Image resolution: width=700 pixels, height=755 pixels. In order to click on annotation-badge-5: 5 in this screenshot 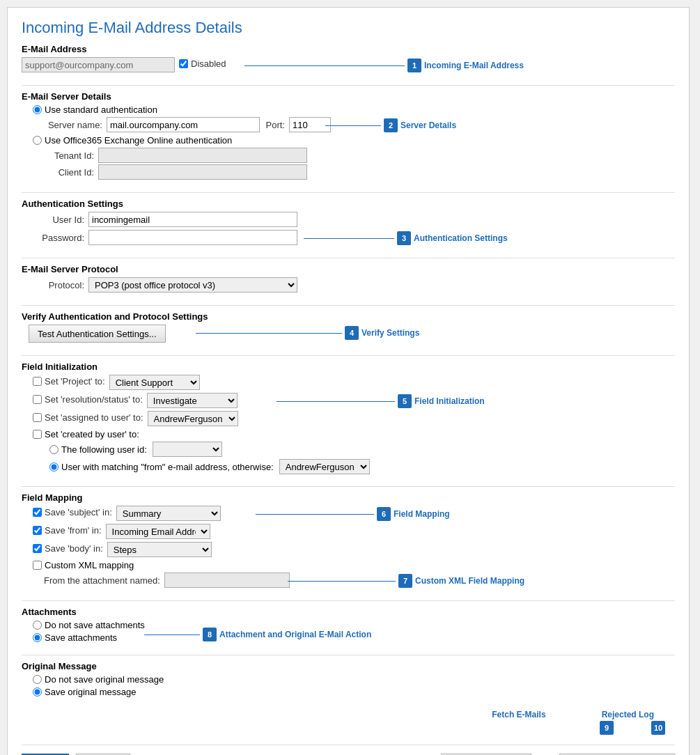, I will do `click(405, 401)`.